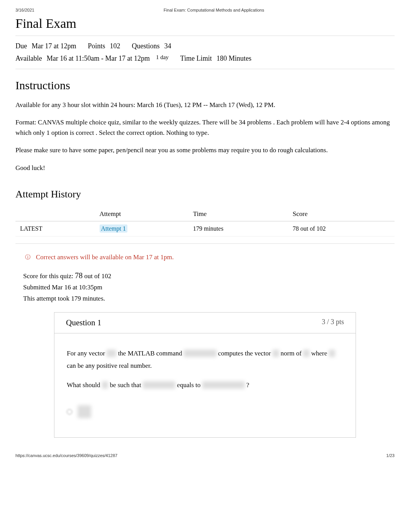 The width and height of the screenshot is (410, 532). What do you see at coordinates (109, 365) in the screenshot?
I see `q1-l1f: can be any positive real number.` at bounding box center [109, 365].